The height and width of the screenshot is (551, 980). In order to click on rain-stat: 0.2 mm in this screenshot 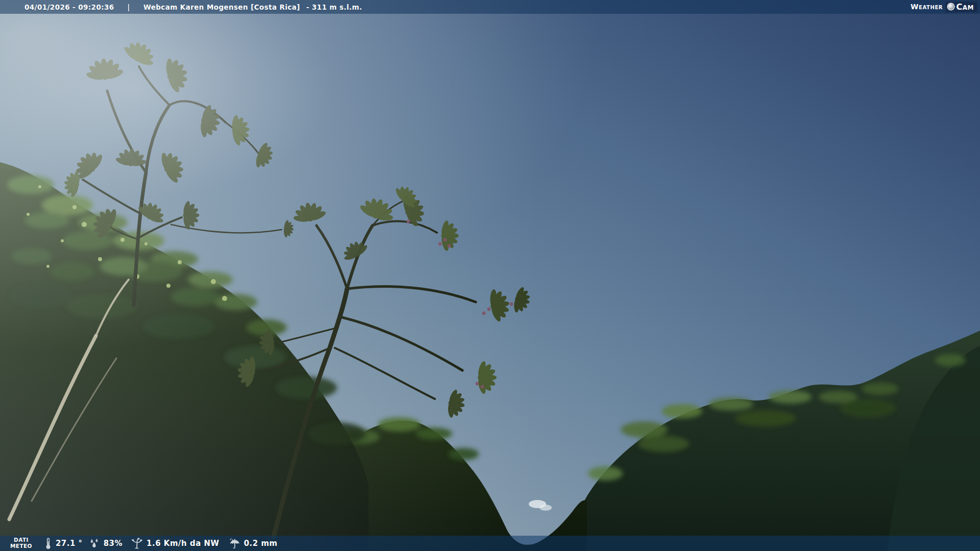, I will do `click(253, 544)`.